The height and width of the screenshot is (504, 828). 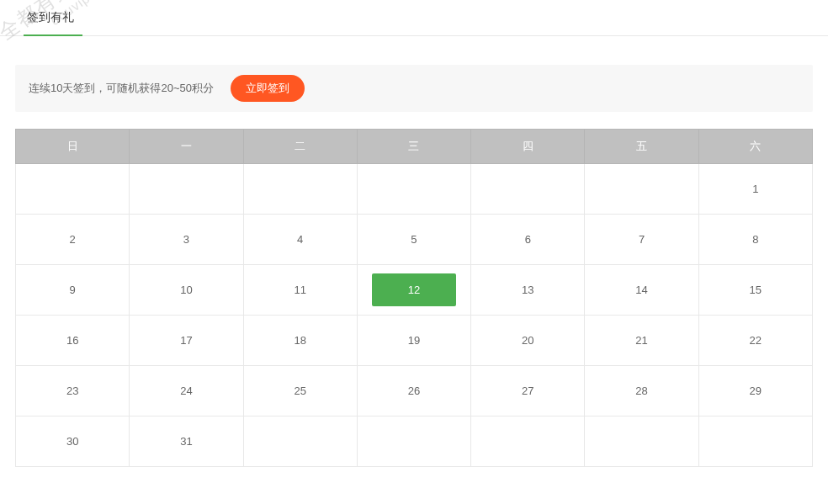 I want to click on calendar-day: 24, so click(x=186, y=390).